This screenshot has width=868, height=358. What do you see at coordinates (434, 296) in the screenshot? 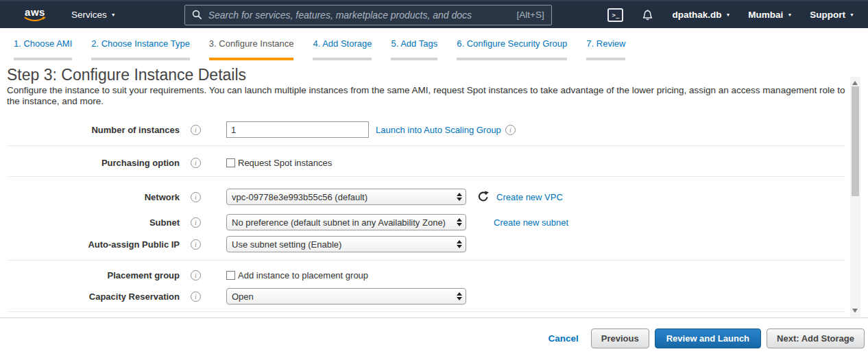
I see `row-capacity-reservation: Capacity Reservation i Open` at bounding box center [434, 296].